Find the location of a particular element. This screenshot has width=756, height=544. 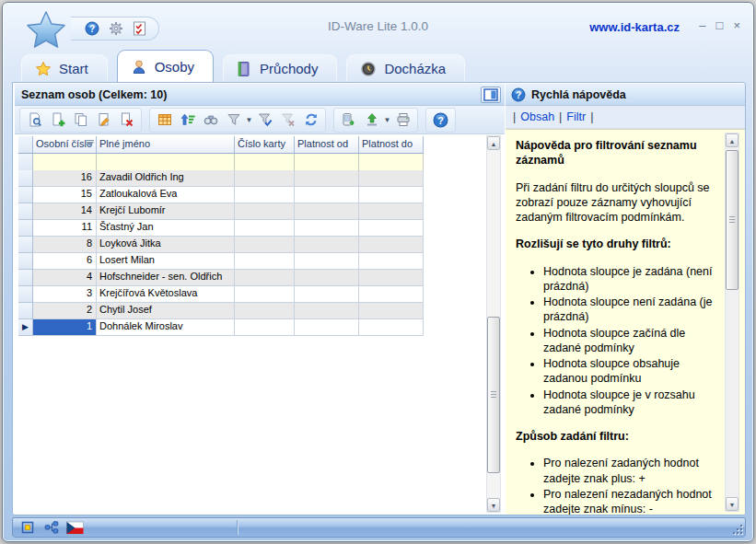

cell-name: Krejčířová Květoslava is located at coordinates (166, 295).